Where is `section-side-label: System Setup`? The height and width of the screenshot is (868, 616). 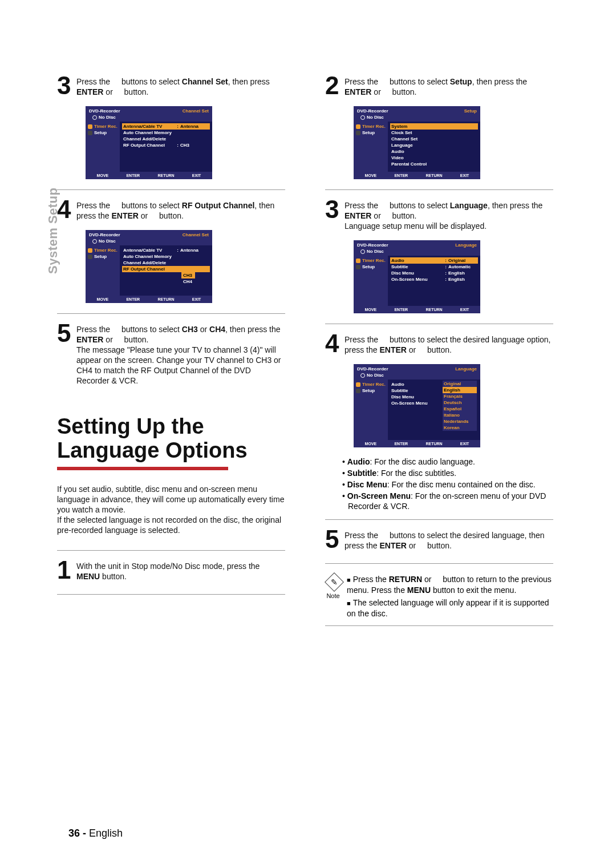
section-side-label: System Setup is located at coordinates (53, 231).